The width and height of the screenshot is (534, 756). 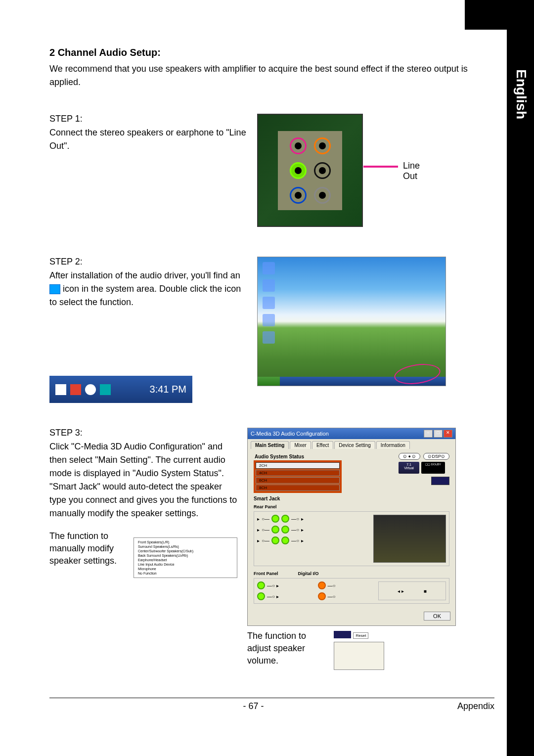 What do you see at coordinates (185, 569) in the screenshot?
I see `popup-item: Microphone` at bounding box center [185, 569].